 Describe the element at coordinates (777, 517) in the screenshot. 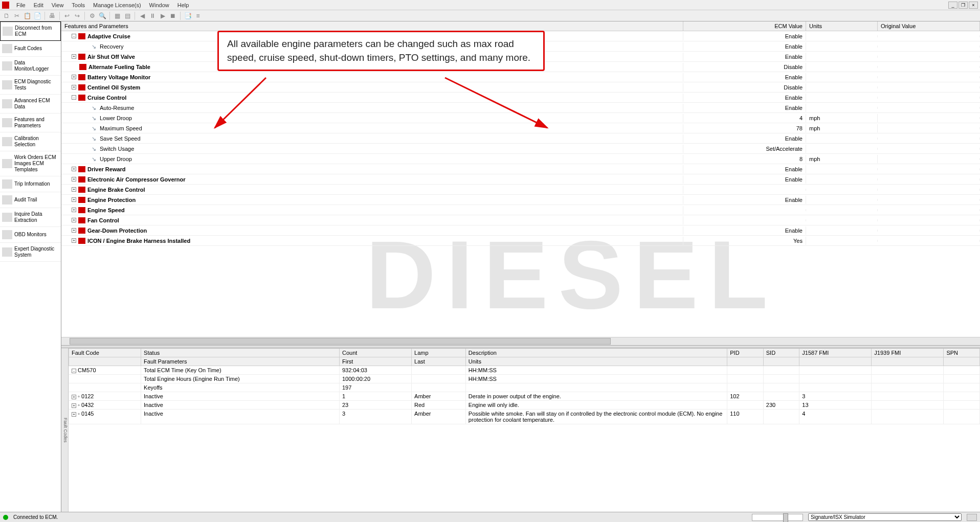

I see `zoom-slider` at that location.